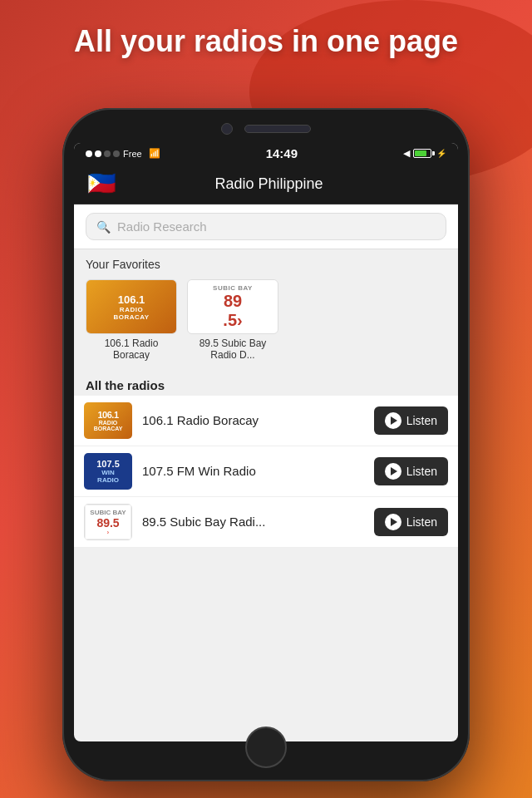 The image size is (532, 798). Describe the element at coordinates (422, 421) in the screenshot. I see `listen-label-boracay: Listen` at that location.